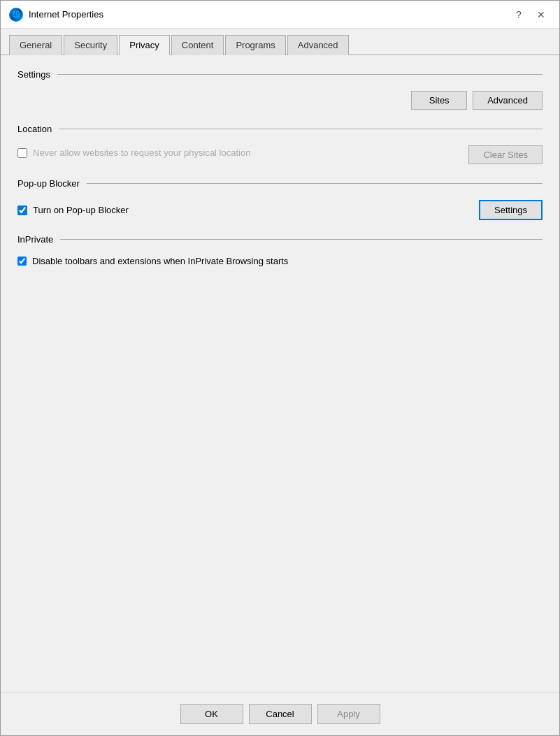 This screenshot has height=736, width=560. What do you see at coordinates (510, 210) in the screenshot?
I see `popup-settings-button: Settings` at bounding box center [510, 210].